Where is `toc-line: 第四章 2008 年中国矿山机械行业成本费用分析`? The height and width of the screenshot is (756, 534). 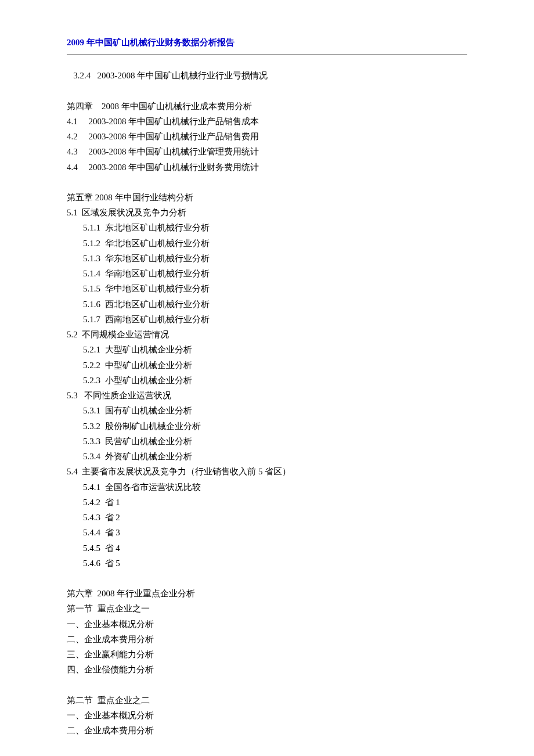
toc-line: 第四章 2008 年中国矿山机械行业成本费用分析 is located at coordinates (267, 106).